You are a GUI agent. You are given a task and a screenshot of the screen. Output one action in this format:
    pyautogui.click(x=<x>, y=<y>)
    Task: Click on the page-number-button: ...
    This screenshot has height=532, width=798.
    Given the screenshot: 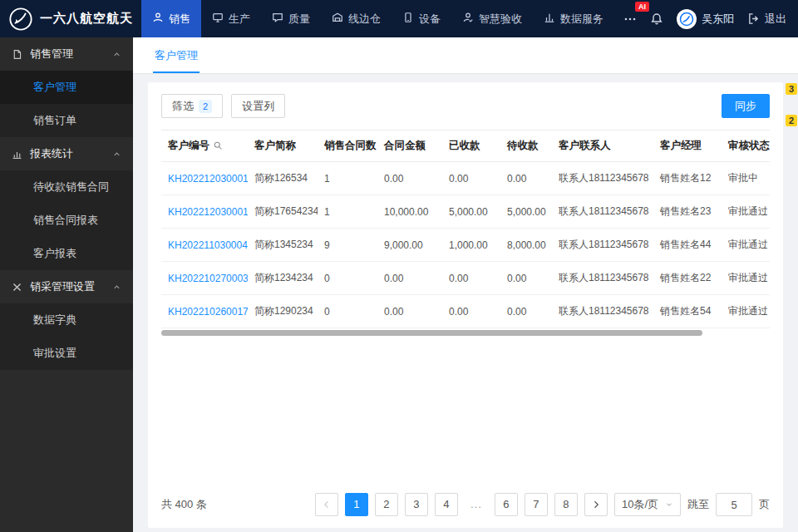 What is the action you would take?
    pyautogui.click(x=476, y=505)
    